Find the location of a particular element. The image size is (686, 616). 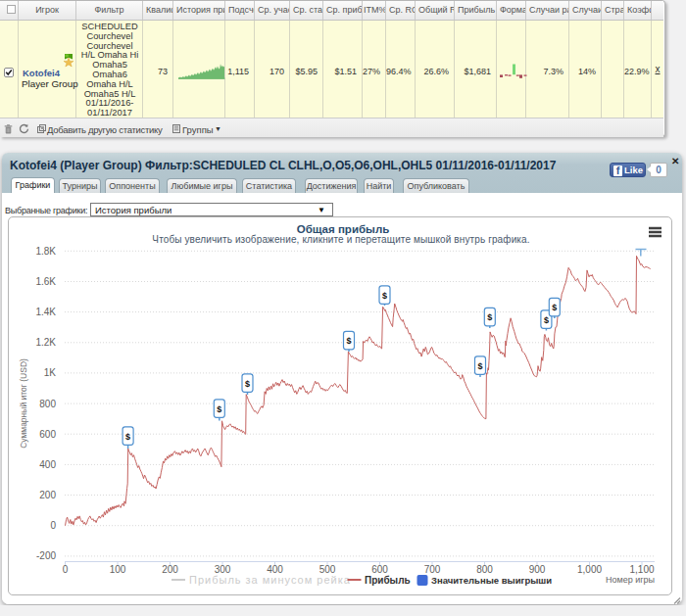

svg-text: Суммарный итог (USD) is located at coordinates (24, 403).